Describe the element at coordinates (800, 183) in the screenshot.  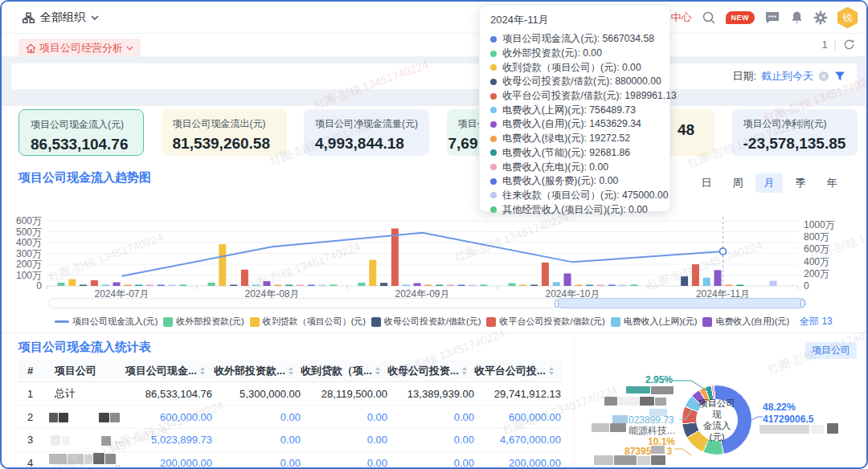
I see `period-季: 季` at that location.